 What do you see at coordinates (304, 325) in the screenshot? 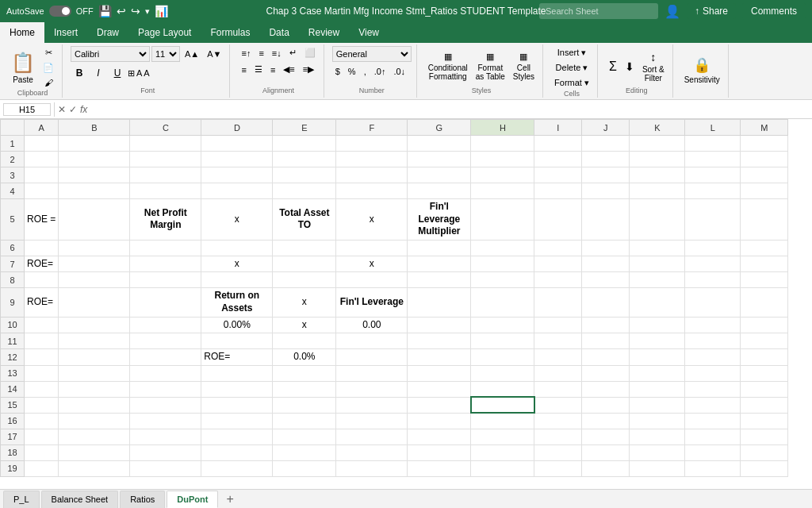
I see `cell-r10-c5: x` at bounding box center [304, 325].